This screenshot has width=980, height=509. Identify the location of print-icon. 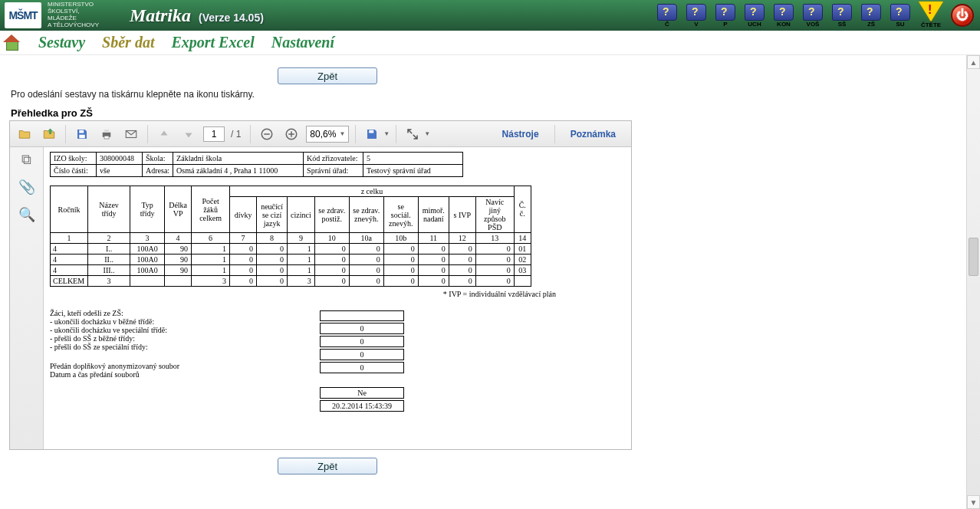
(107, 134).